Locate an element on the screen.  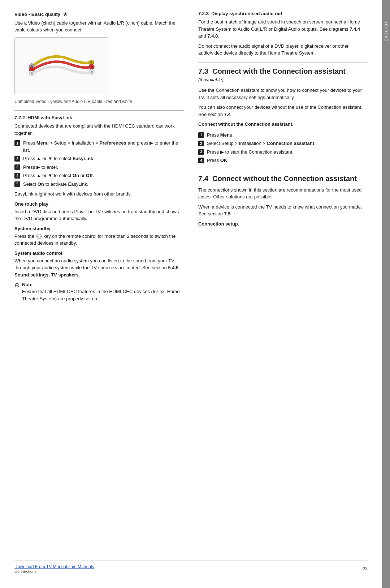
step-2-text: Press ▲ or ▼ to select EasyLink. is located at coordinates (59, 159).